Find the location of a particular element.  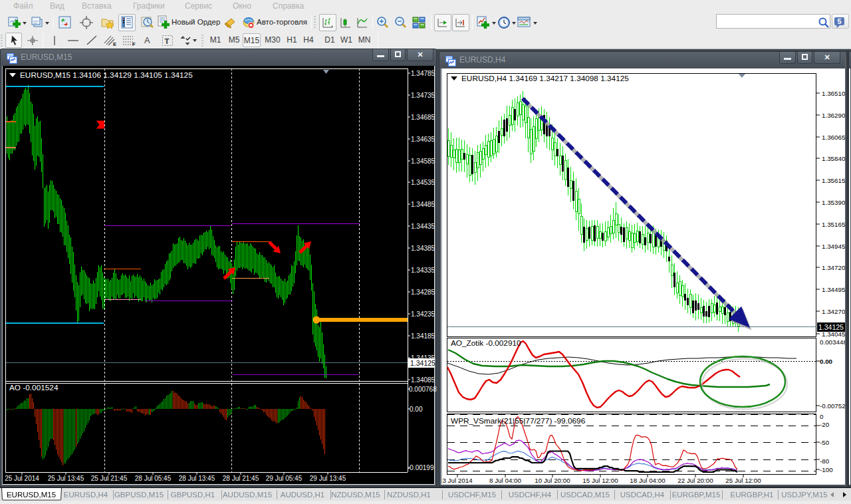

svg-text: 1.34720 is located at coordinates (834, 267).